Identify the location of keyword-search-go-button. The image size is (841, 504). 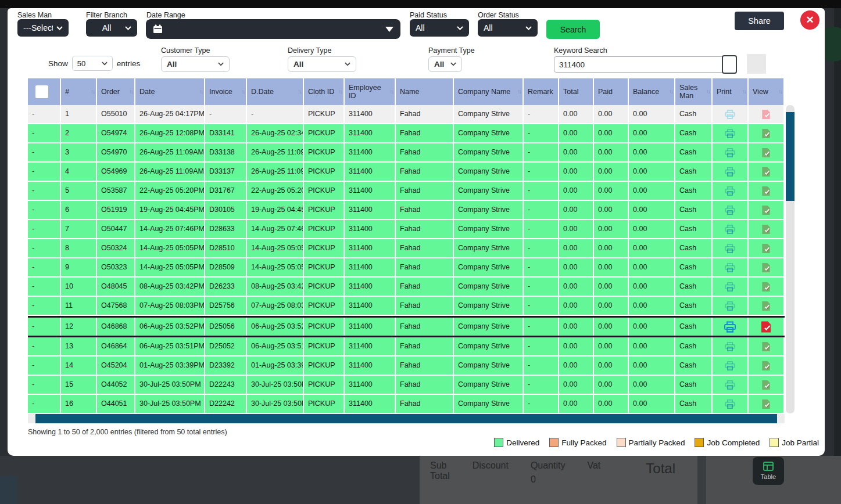
(729, 64).